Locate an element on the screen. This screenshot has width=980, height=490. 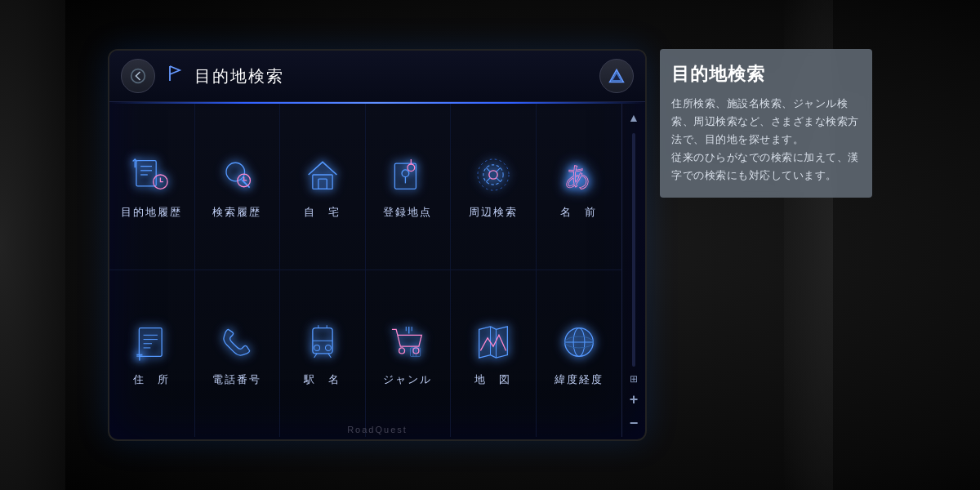
flag-icon is located at coordinates (175, 76).